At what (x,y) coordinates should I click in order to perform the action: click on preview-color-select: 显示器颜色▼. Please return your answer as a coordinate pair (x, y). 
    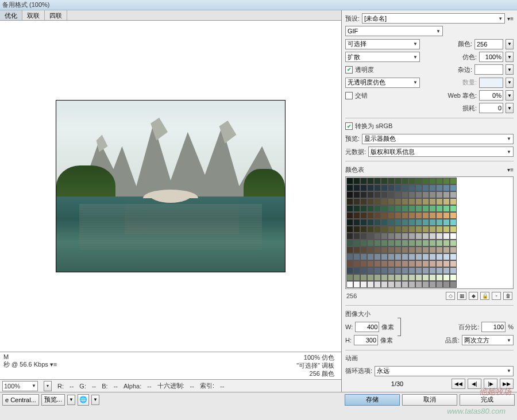
    Looking at the image, I should click on (438, 139).